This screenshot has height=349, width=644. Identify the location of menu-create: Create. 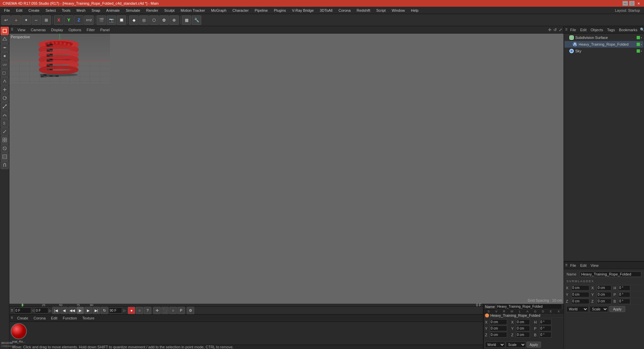
(34, 10).